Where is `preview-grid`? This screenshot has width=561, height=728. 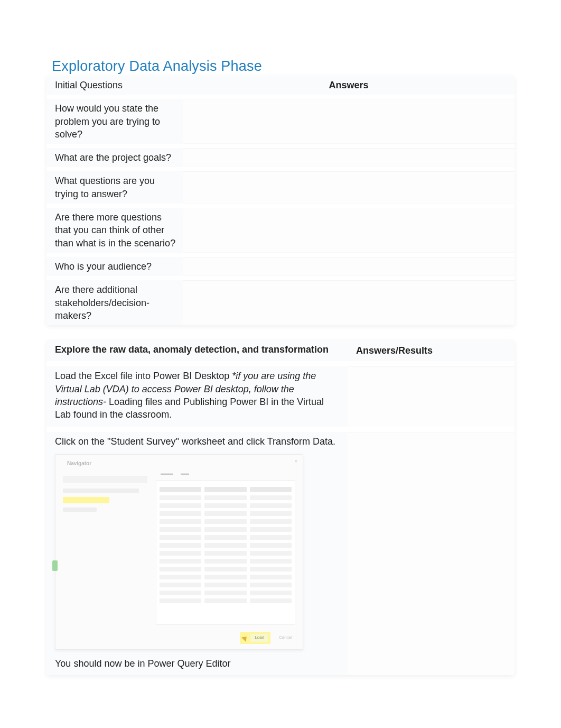
preview-grid is located at coordinates (226, 552).